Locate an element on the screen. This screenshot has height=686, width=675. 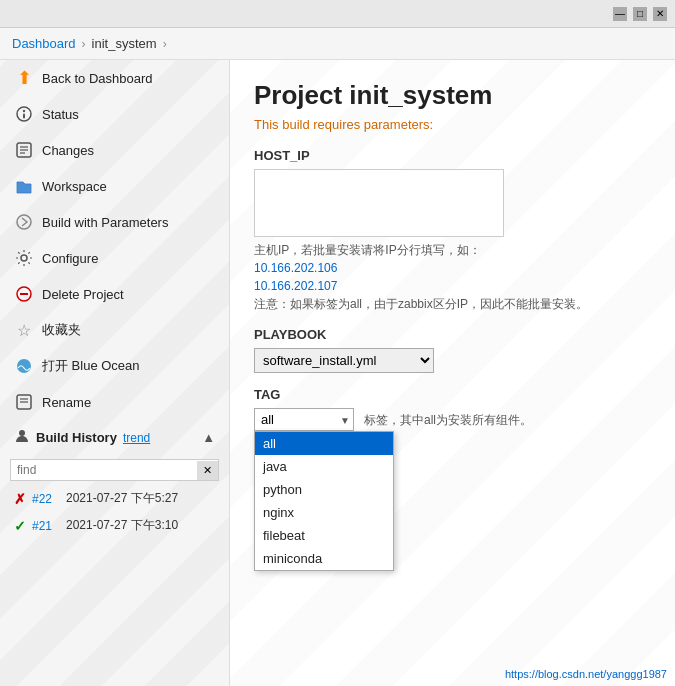
sidebar-item-back-dashboard: ⬆ Back to Dashboard is located at coordinates (114, 78).